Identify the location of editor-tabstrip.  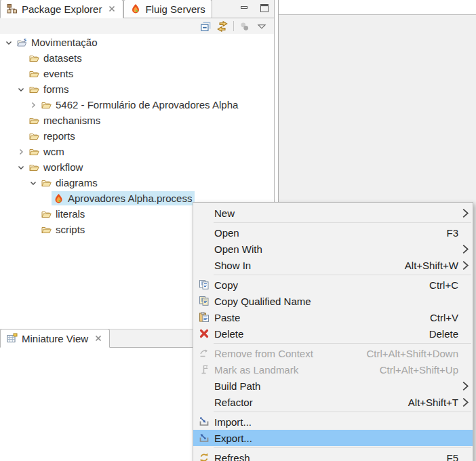
(377, 7).